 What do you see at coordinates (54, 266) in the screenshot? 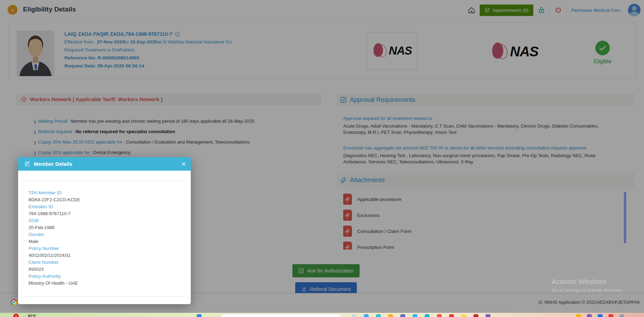
I see `member-field: Client NumberINS023` at bounding box center [54, 266].